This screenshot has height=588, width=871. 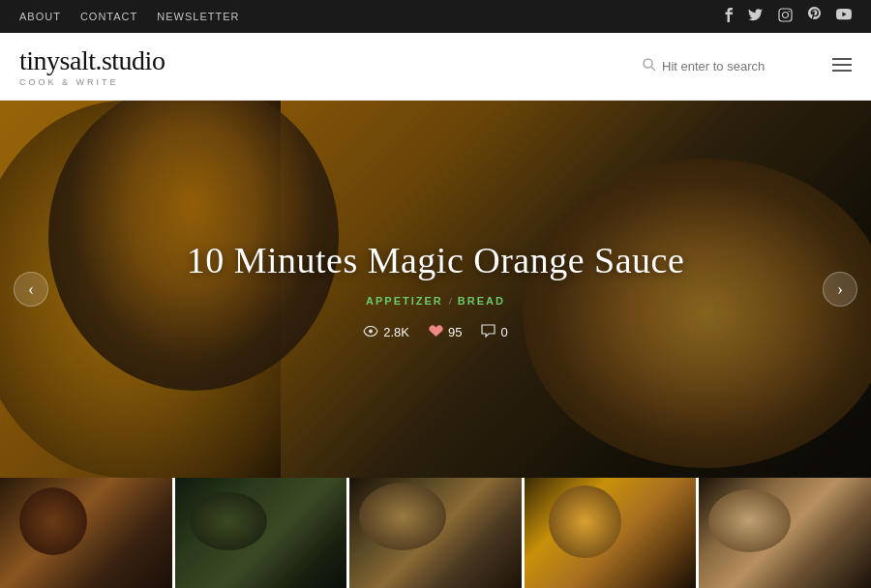 I want to click on hero-stats: 2.8K 95 0, so click(x=436, y=333).